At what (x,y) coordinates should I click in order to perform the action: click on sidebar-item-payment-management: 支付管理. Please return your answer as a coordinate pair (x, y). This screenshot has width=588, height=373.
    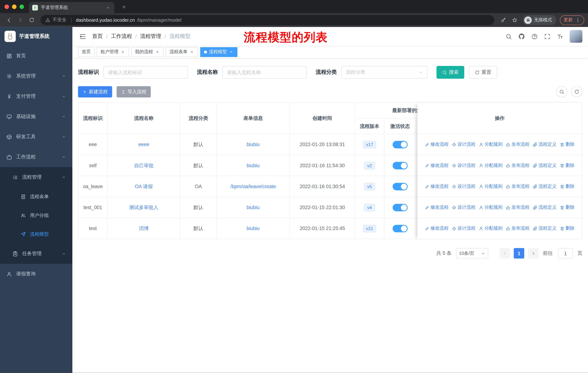
    Looking at the image, I should click on (36, 96).